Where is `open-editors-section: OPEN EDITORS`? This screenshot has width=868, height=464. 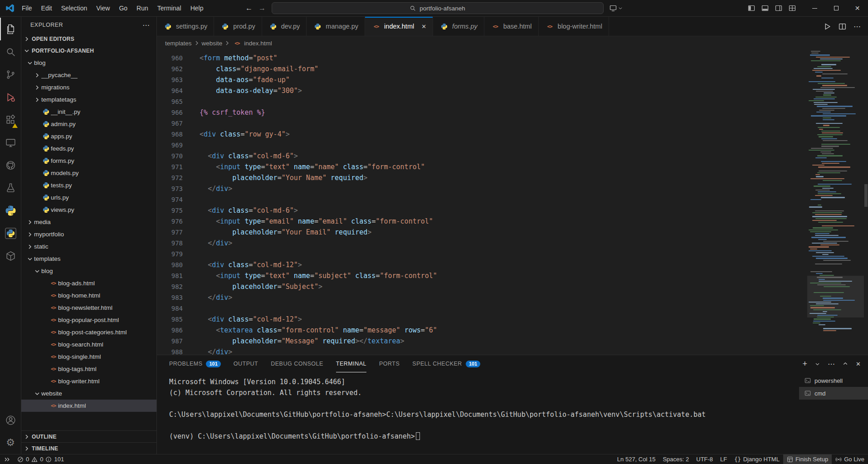
open-editors-section: OPEN EDITORS is located at coordinates (89, 39).